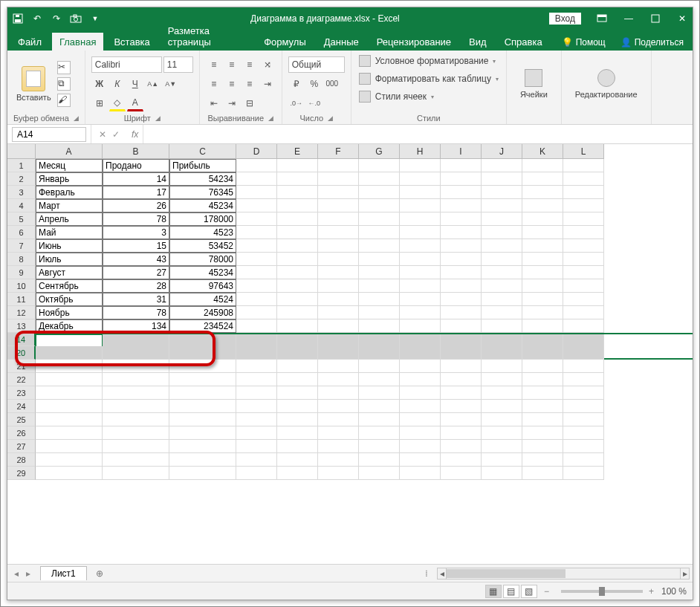 The height and width of the screenshot is (607, 700). What do you see at coordinates (126, 65) in the screenshot?
I see `font-name-combo: Calibri` at bounding box center [126, 65].